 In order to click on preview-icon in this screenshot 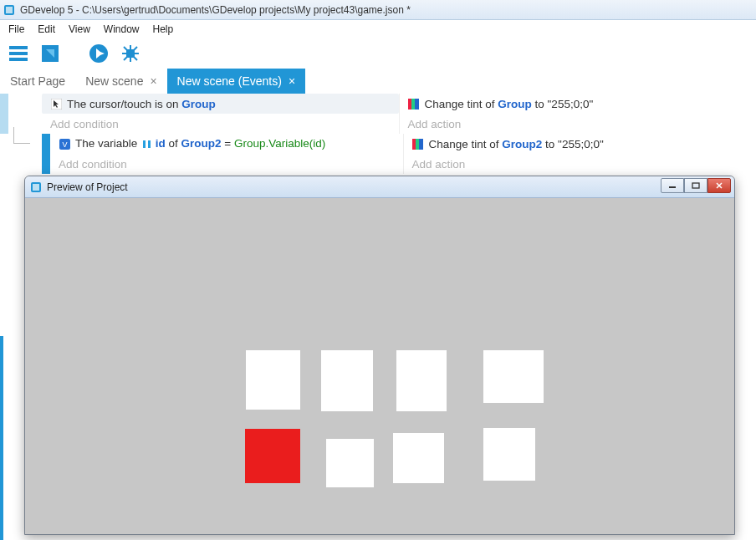, I will do `click(99, 53)`.